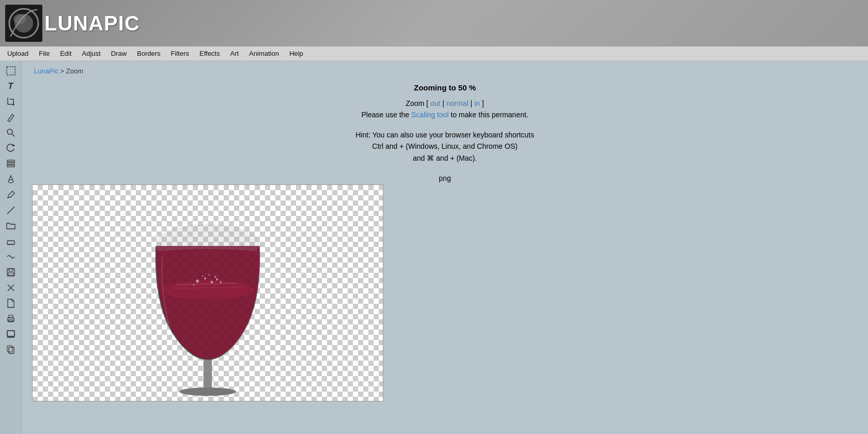 Image resolution: width=868 pixels, height=434 pixels. I want to click on blur-tool, so click(11, 257).